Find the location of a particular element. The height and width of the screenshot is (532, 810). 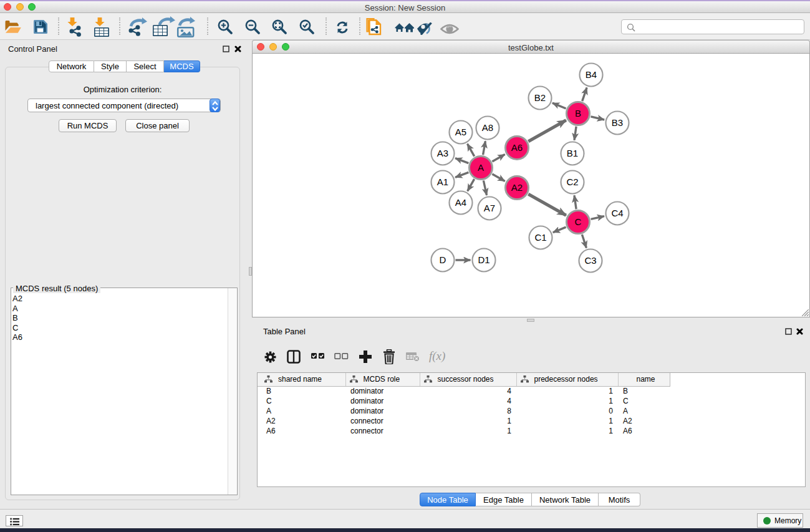

svg-text: A3 is located at coordinates (443, 153).